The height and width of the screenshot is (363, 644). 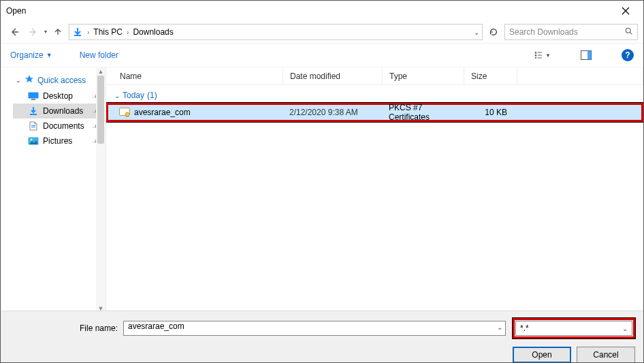 What do you see at coordinates (162, 112) in the screenshot?
I see `file-name: avesrarae_com` at bounding box center [162, 112].